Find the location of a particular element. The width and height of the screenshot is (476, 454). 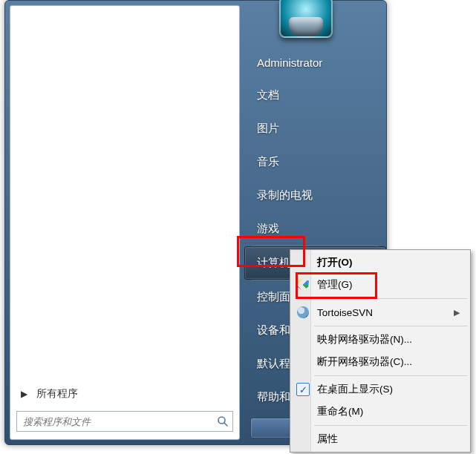

chevron-right-icon: ▶ is located at coordinates (457, 313).